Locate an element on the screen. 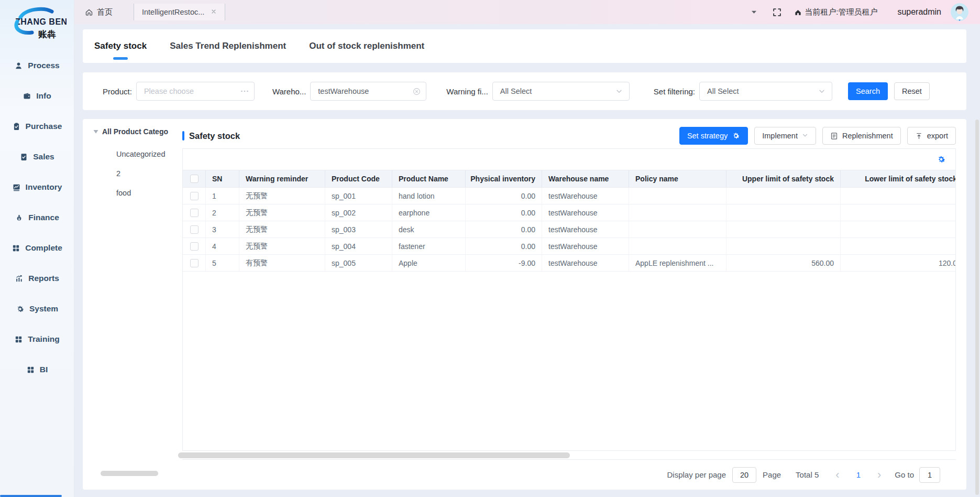 The height and width of the screenshot is (497, 980). sidebar-item: Sales is located at coordinates (37, 157).